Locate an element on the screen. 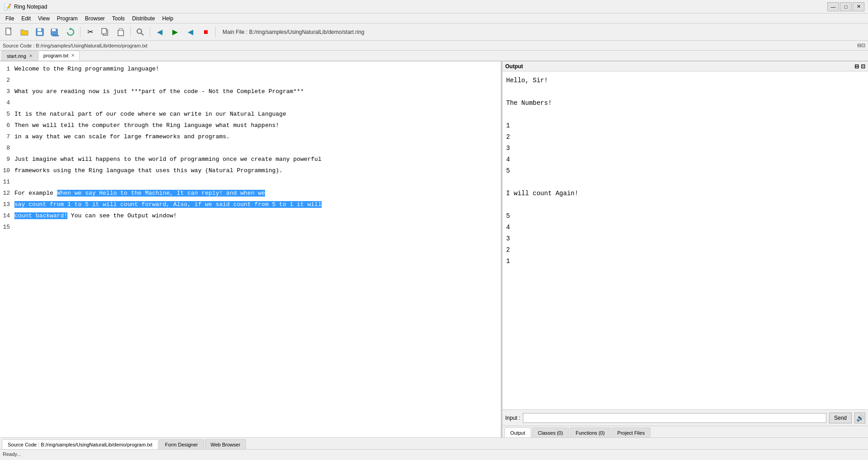 The width and height of the screenshot is (868, 460). table-row: 7in a way that we can scale for large fr… is located at coordinates (251, 136).